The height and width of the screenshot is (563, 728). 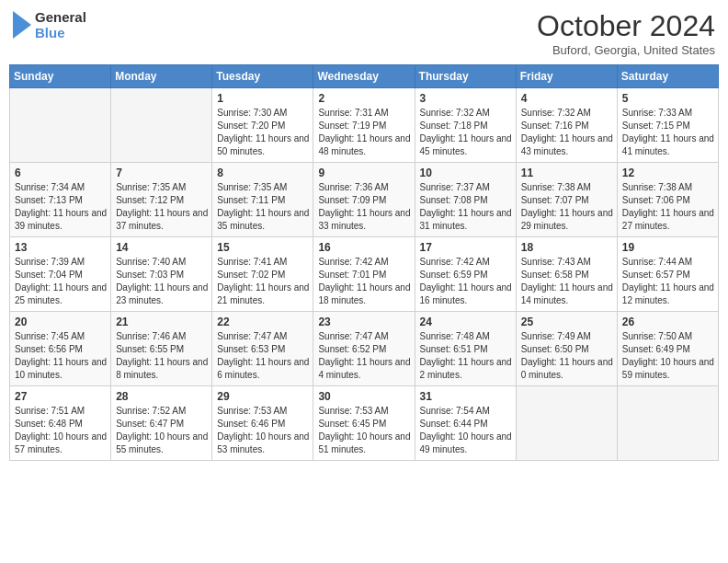 I want to click on day-number: 3, so click(x=466, y=98).